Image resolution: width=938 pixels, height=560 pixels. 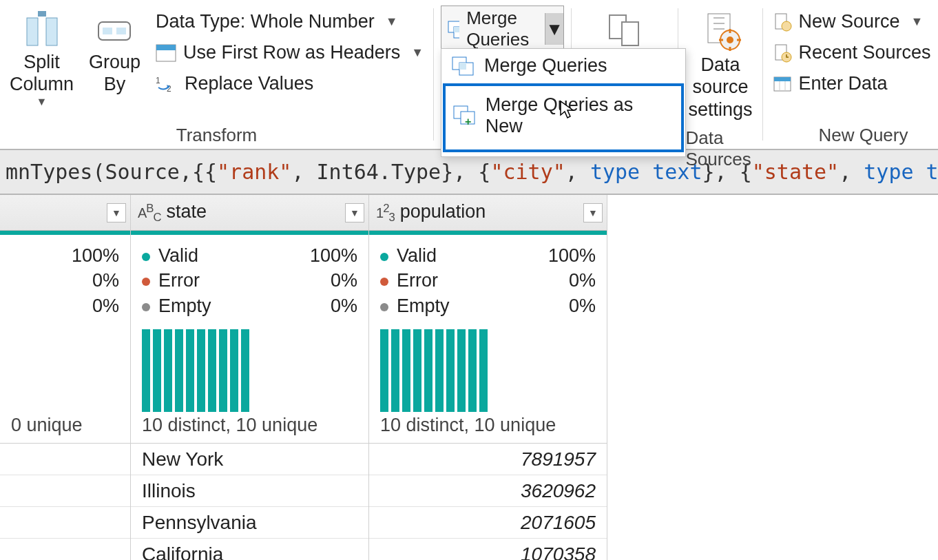 I want to click on column-header-population: 123population ▼, so click(x=488, y=213).